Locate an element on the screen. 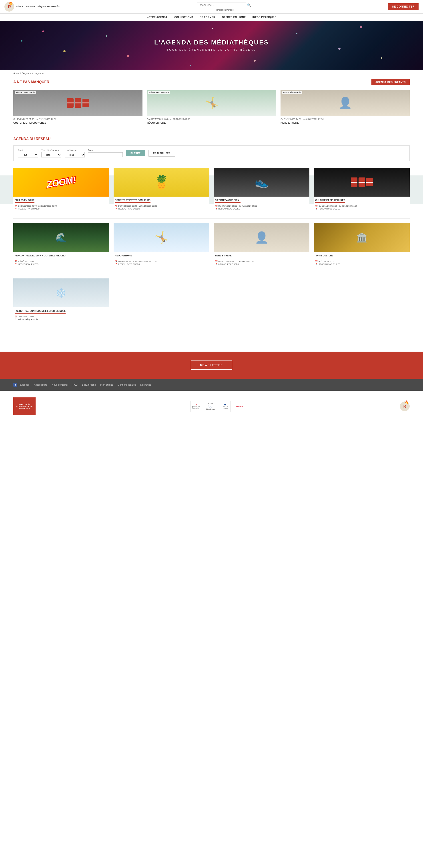 The image size is (423, 868). footer-link-plan: Plan du site is located at coordinates (106, 385).